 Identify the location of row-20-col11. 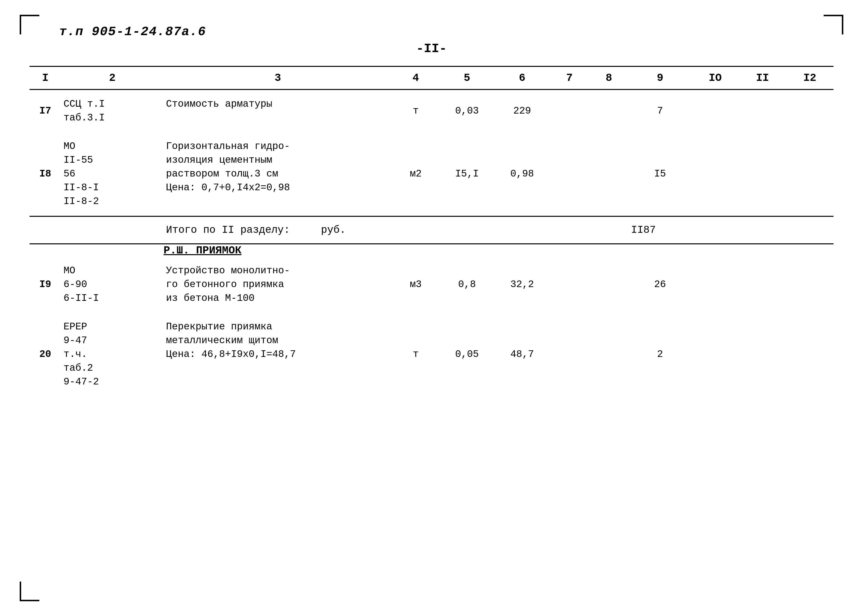
(762, 354).